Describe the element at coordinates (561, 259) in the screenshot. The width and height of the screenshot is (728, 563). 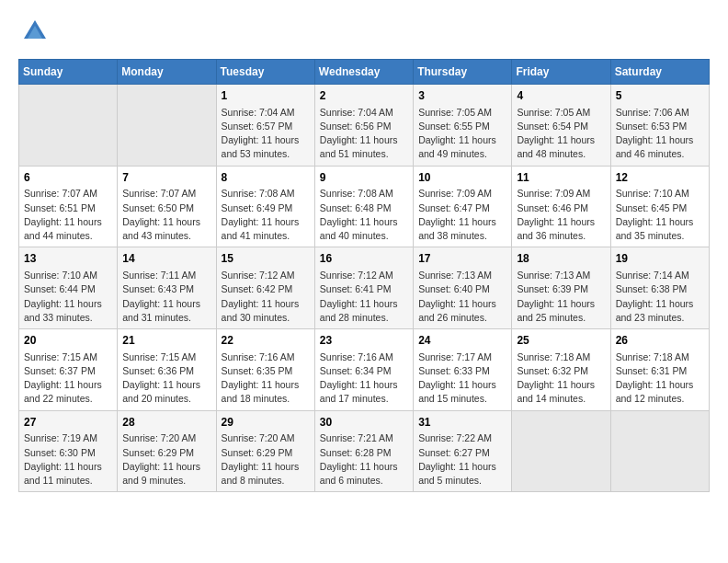
I see `day-number: 18` at that location.